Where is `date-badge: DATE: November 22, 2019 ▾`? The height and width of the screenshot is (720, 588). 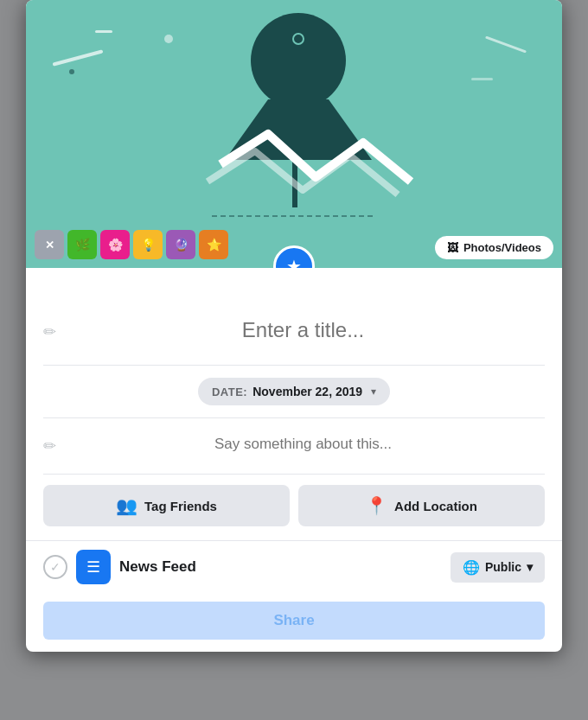 date-badge: DATE: November 22, 2019 ▾ is located at coordinates (294, 392).